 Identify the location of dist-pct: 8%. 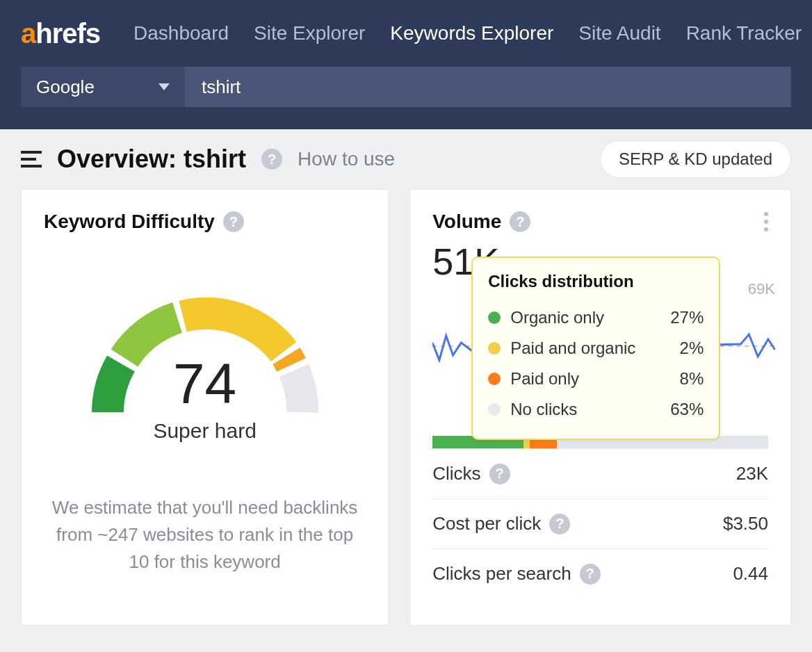
(692, 379).